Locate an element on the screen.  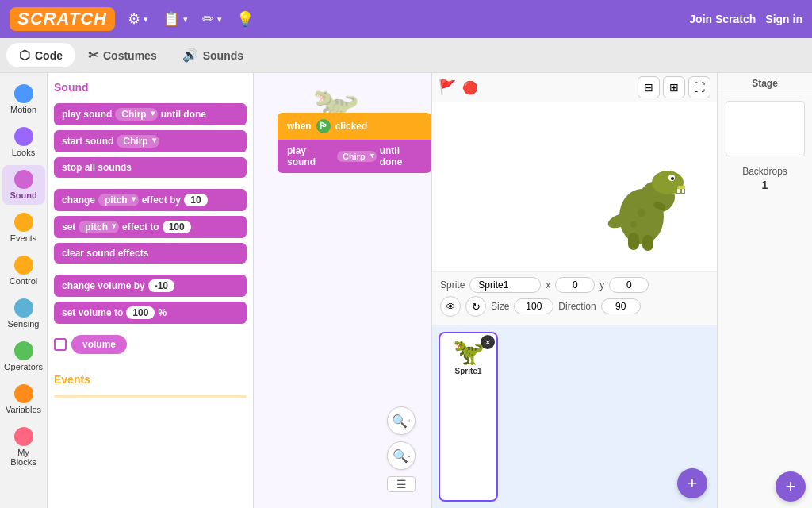
app-header: SCRATCH ⚙ ▾ 📋 ▾ ✏ ▾ 💡 Join Scratch Sign … is located at coordinates (406, 19).